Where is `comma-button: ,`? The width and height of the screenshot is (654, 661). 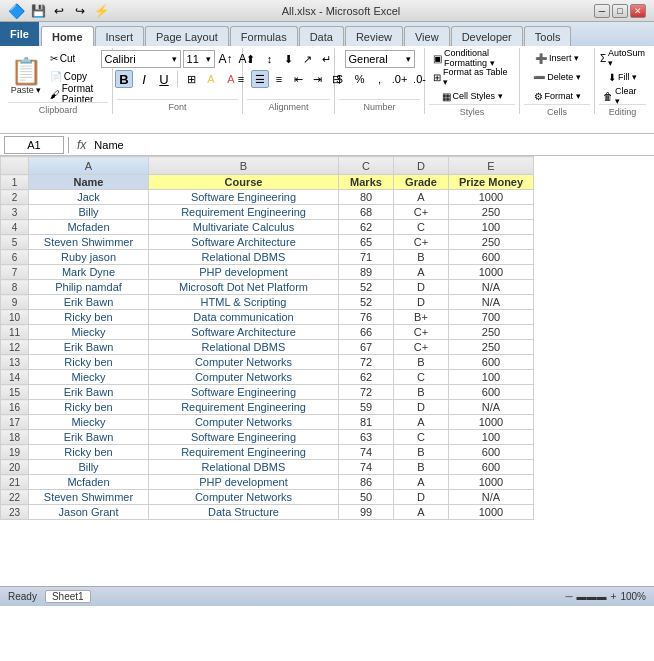 comma-button: , is located at coordinates (380, 79).